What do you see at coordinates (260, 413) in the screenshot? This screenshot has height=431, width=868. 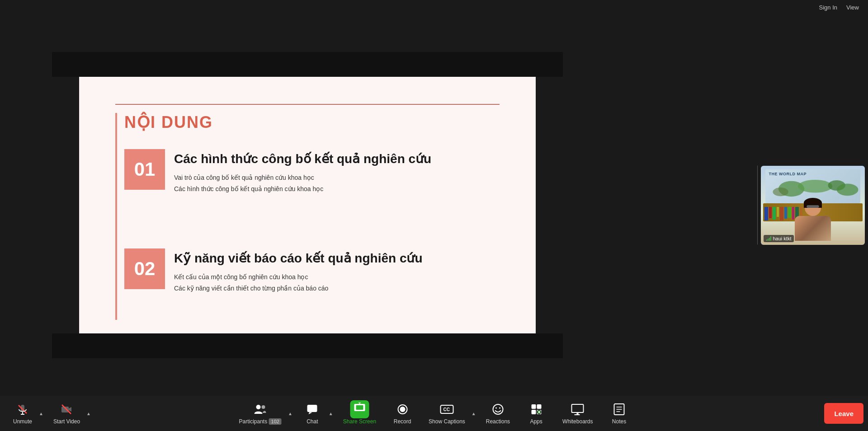 I see `participants-button: Participants 102` at bounding box center [260, 413].